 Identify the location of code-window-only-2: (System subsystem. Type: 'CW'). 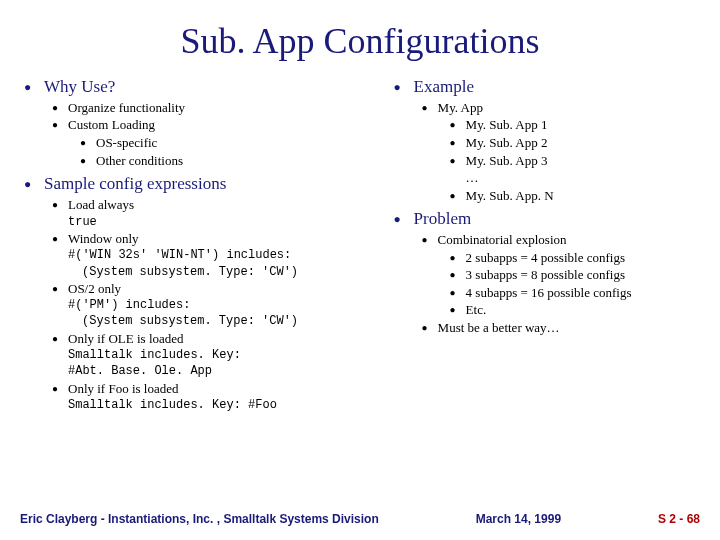
(238, 272).